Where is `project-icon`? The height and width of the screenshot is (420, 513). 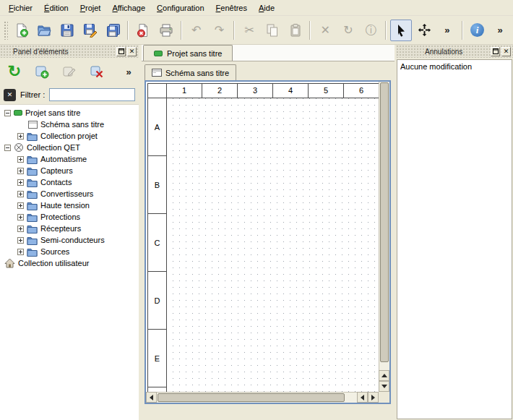 project-icon is located at coordinates (158, 53).